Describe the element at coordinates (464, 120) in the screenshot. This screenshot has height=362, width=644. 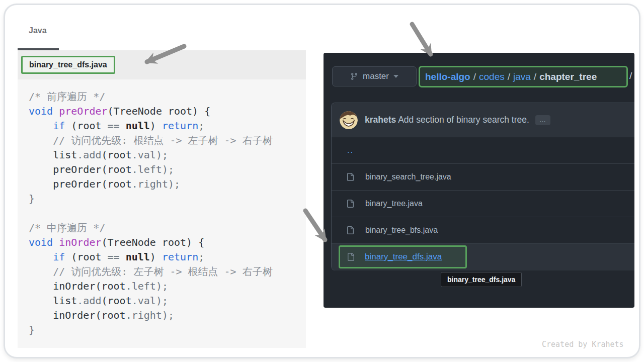
I see `commit-message: Add section of binary search tree.` at that location.